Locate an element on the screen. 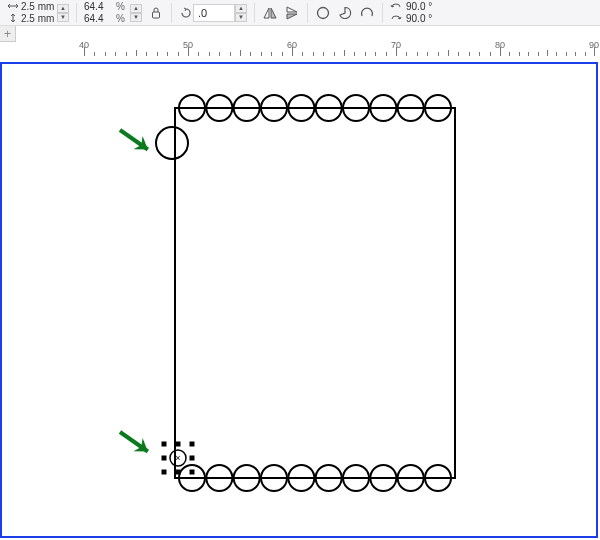 The width and height of the screenshot is (600, 540). end-angle-value: 90.0 ° is located at coordinates (418, 19).